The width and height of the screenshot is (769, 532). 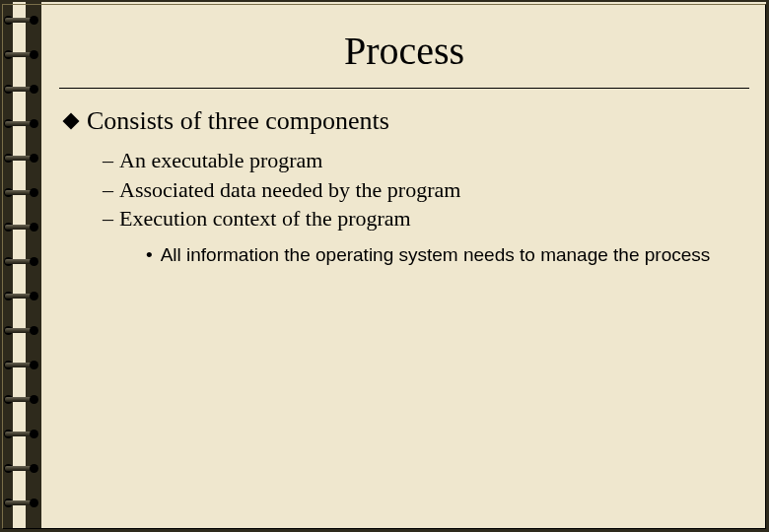 What do you see at coordinates (290, 190) in the screenshot?
I see `bullet-2-text: Associated data needed by the program` at bounding box center [290, 190].